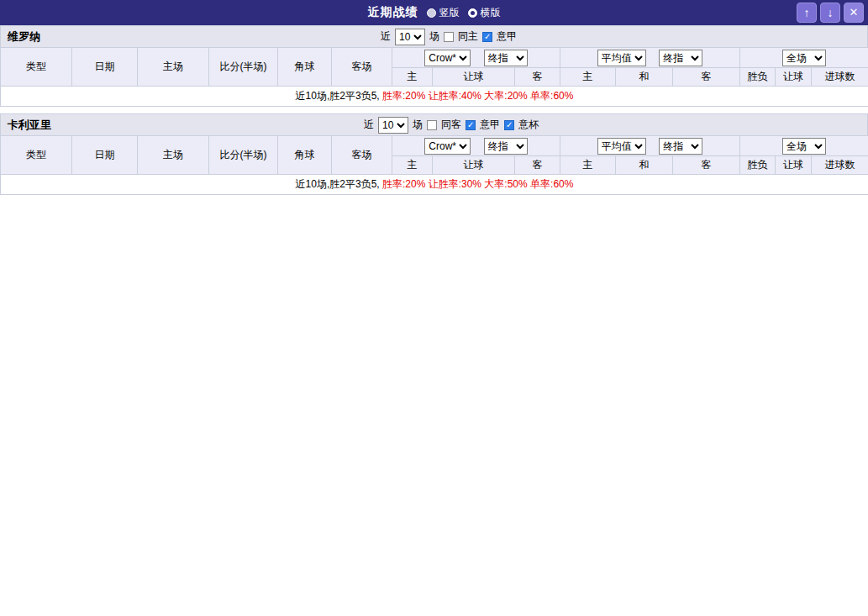 The height and width of the screenshot is (616, 868). Describe the element at coordinates (432, 13) in the screenshot. I see `radio-unselected-icon` at that location.